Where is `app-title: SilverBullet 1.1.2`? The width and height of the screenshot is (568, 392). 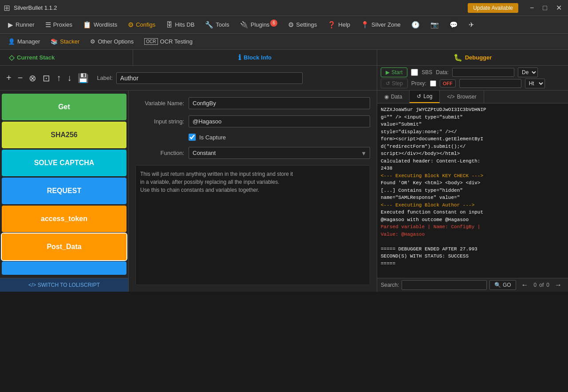 app-title: SilverBullet 1.1.2 is located at coordinates (241, 8).